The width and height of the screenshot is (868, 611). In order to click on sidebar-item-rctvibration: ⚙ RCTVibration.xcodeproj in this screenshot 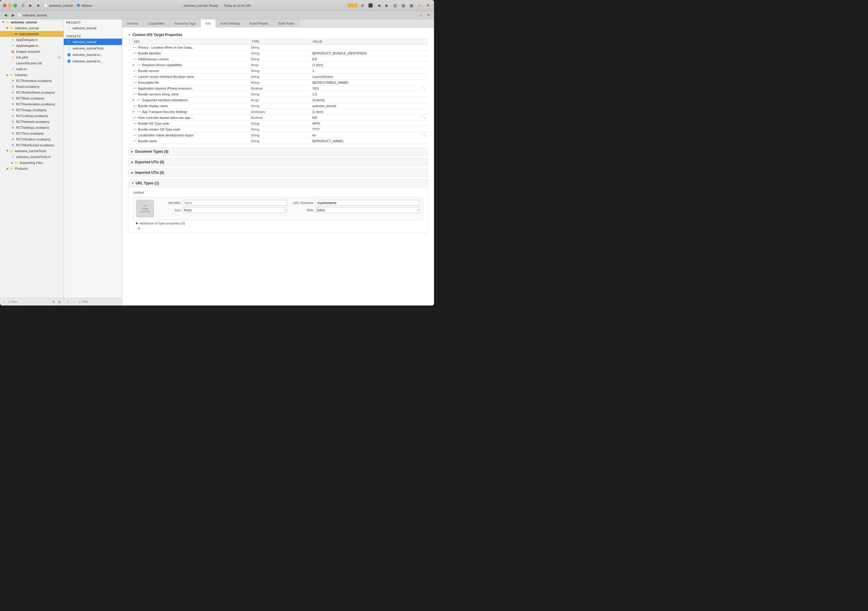, I will do `click(32, 139)`.